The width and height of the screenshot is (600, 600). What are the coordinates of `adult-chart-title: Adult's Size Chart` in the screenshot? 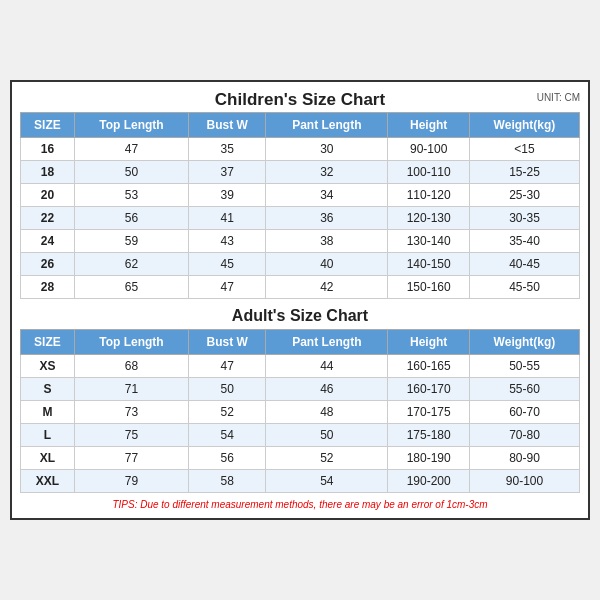 It's located at (300, 314).